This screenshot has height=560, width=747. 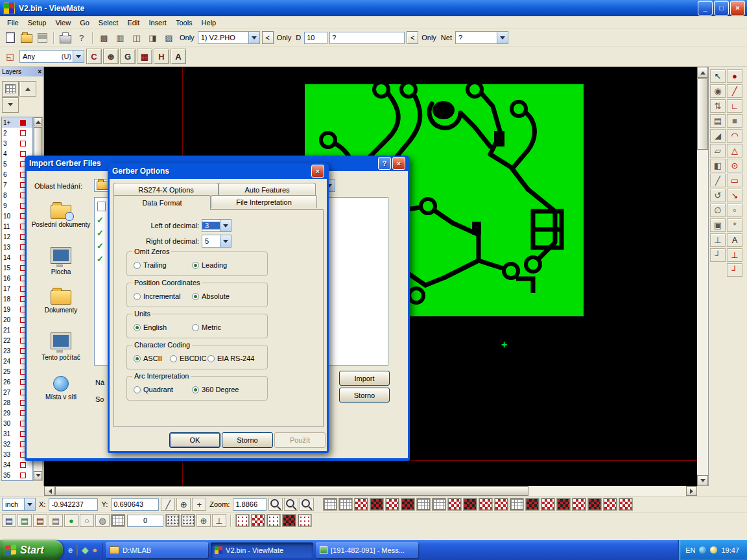 I want to click on h-code-icon: H, so click(x=161, y=56).